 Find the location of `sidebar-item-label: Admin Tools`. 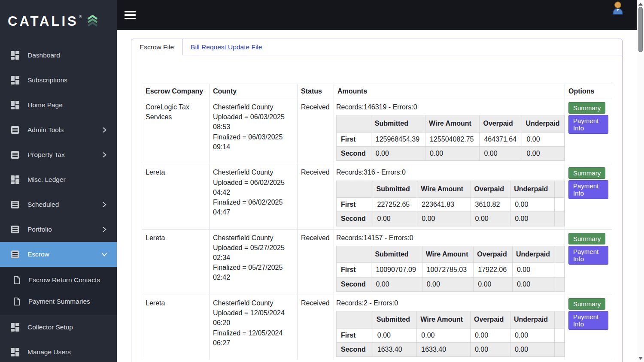

sidebar-item-label: Admin Tools is located at coordinates (61, 130).